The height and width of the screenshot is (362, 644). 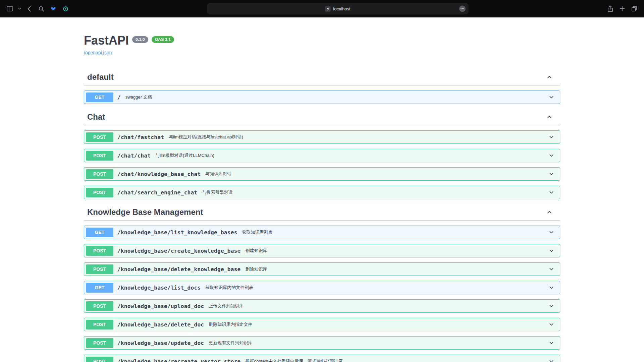 I want to click on operation-row: POST /knowledge_base/delete_doc 删除知识库内指定…, so click(x=322, y=324).